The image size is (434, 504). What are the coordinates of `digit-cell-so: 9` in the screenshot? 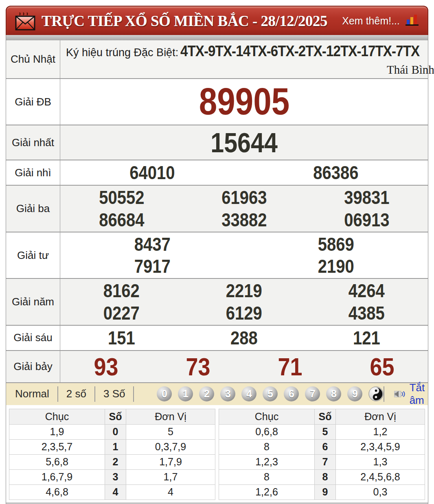 It's located at (325, 492).